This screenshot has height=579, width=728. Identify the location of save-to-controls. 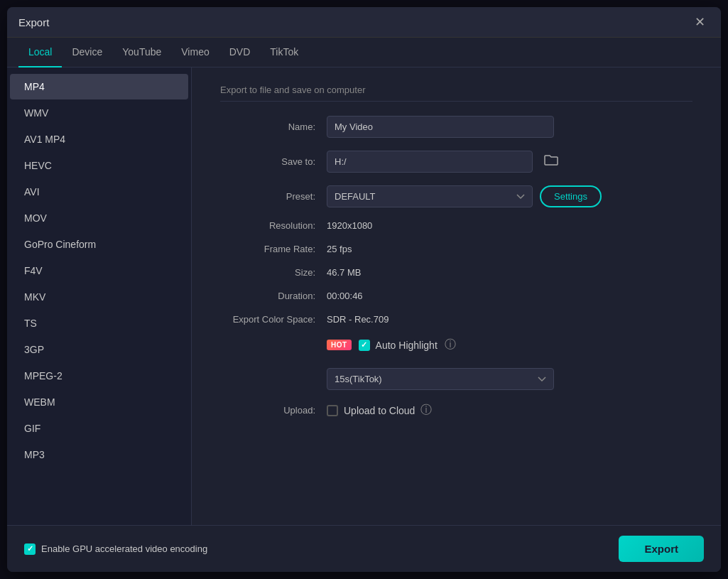
(445, 162).